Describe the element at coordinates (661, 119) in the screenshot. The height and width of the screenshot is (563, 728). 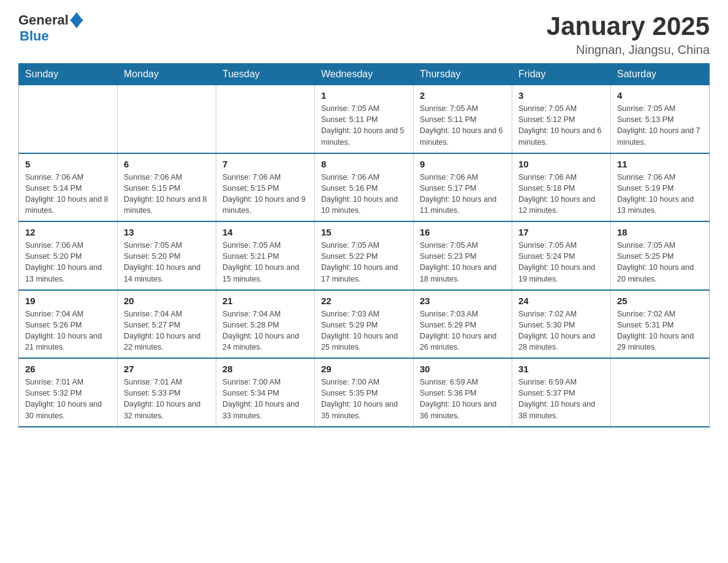
I see `calendar-cell: 4Sunrise: 7:05 AM Sunset: 5:13 PM Daylig…` at that location.